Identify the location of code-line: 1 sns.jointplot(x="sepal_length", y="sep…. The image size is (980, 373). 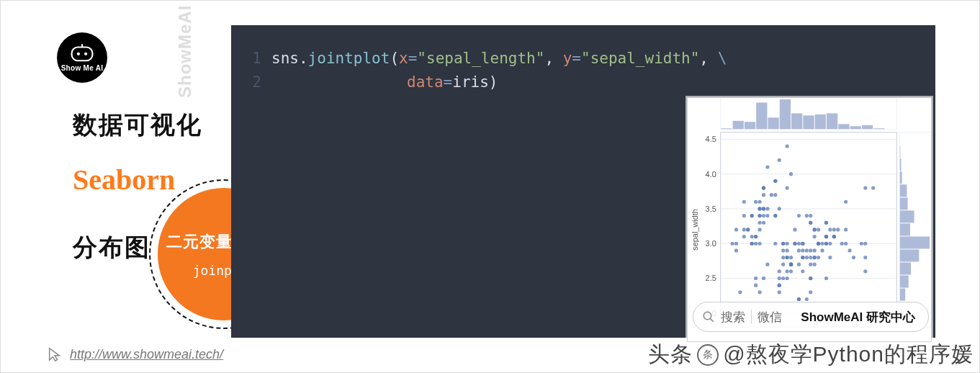
(583, 59).